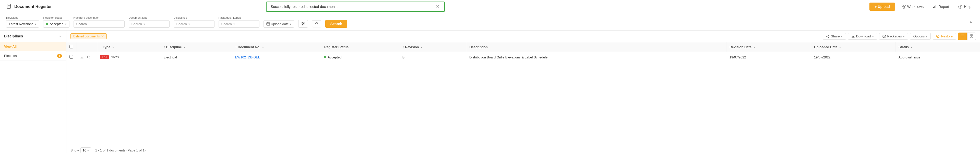 The image size is (980, 153). I want to click on workflows-icon, so click(904, 7).